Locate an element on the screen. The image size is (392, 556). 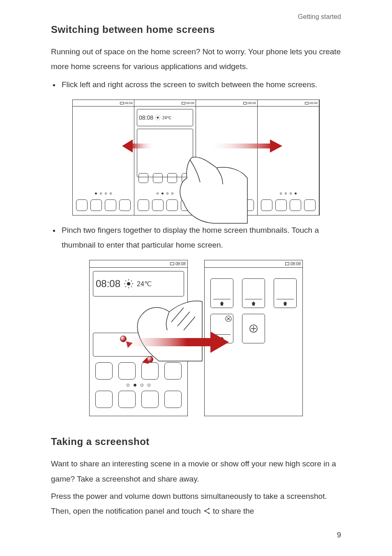
figure-1-frame: 08:08 08:08 is located at coordinates (196, 158).